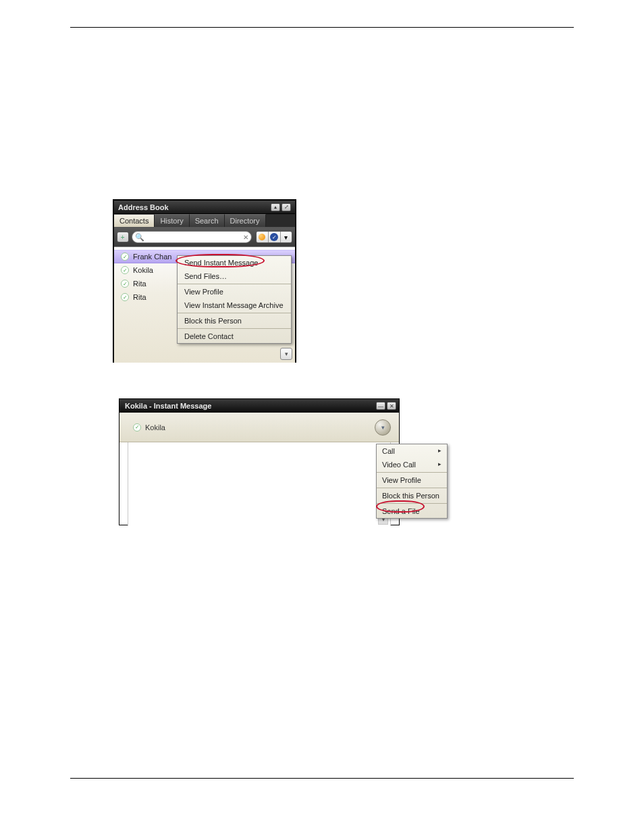 Image resolution: width=644 pixels, height=834 pixels. What do you see at coordinates (171, 220) in the screenshot?
I see `tab-history: History` at bounding box center [171, 220].